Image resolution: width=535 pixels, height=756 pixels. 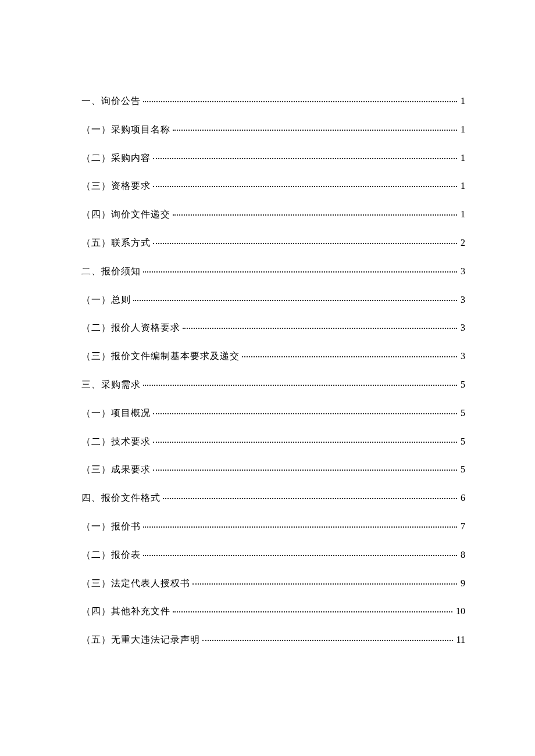 I want to click on toc-entry: （二）采购内容 1, so click(x=273, y=158).